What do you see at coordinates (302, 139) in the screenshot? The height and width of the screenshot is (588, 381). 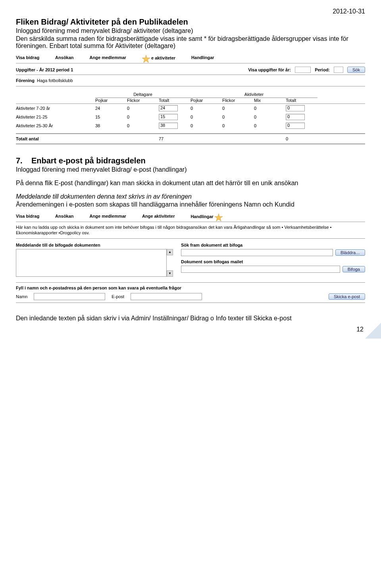 I see `total-aktiviteter: 0` at bounding box center [302, 139].